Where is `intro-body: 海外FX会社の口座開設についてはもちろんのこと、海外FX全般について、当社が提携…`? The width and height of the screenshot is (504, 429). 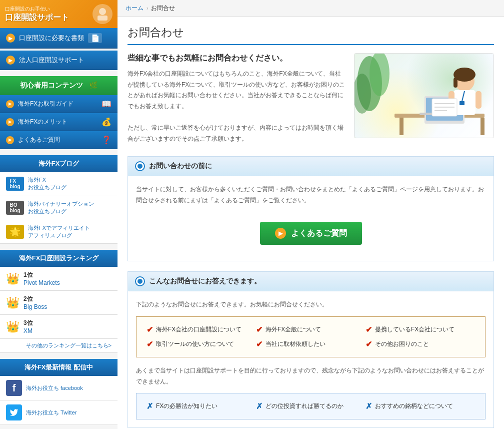
intro-body: 海外FX会社の口座開設についてはもちろんのこと、海外FX全般について、当社が提携… is located at coordinates (237, 106).